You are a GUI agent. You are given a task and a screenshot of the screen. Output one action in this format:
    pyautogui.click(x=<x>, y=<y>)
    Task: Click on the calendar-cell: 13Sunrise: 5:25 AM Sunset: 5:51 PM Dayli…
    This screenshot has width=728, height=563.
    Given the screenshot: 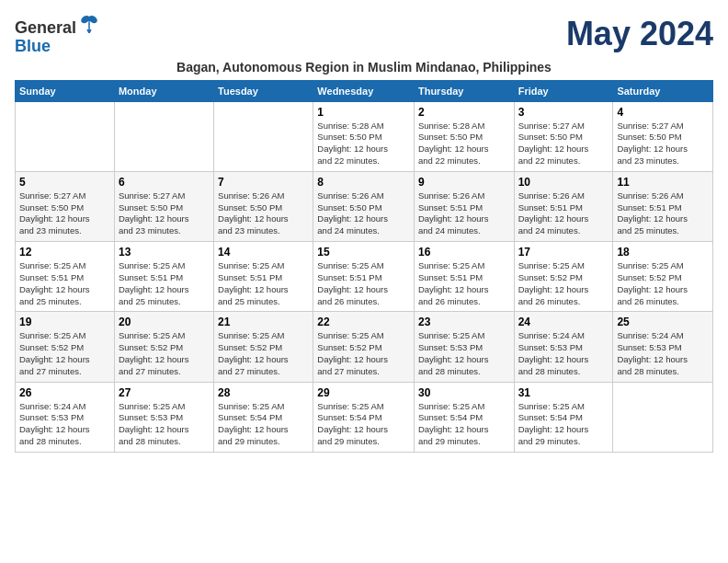 What is the action you would take?
    pyautogui.click(x=164, y=277)
    